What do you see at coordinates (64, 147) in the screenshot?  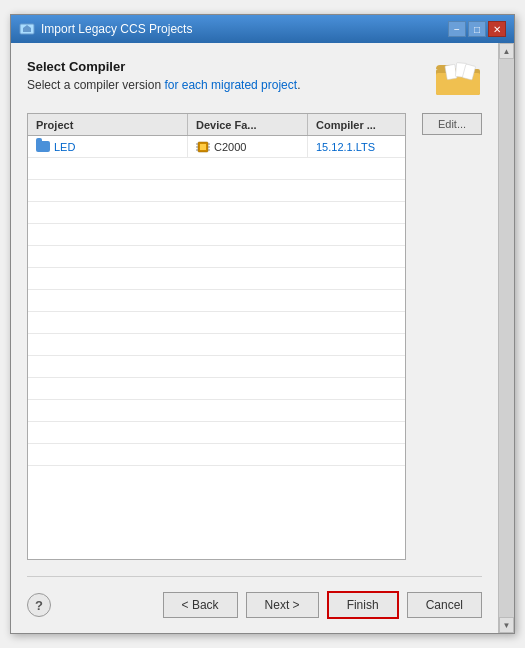 I see `project-name: LED` at bounding box center [64, 147].